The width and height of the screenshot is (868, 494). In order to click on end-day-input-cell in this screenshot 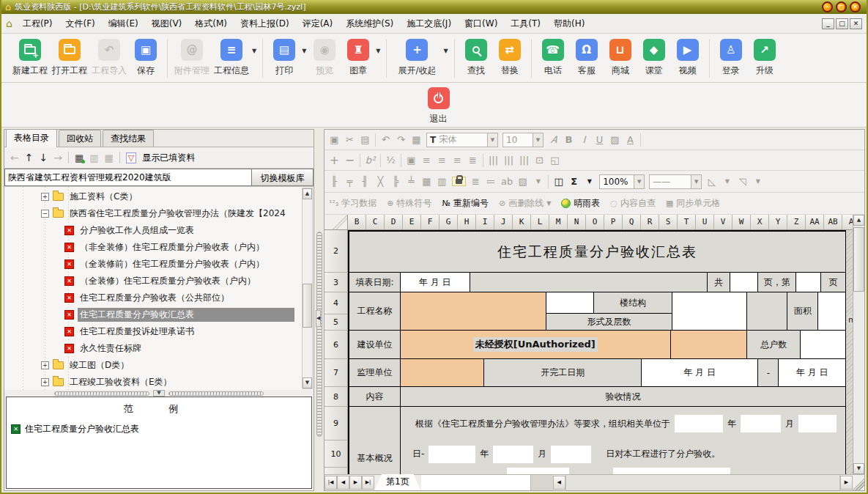, I will do `click(571, 454)`.